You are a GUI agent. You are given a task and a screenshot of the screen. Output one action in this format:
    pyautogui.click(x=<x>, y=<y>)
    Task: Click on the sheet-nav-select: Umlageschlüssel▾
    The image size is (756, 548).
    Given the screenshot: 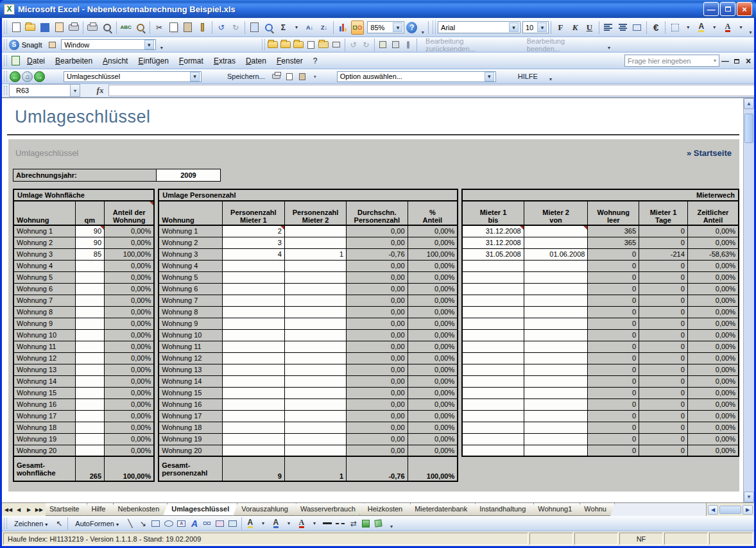 What is the action you would take?
    pyautogui.click(x=132, y=77)
    